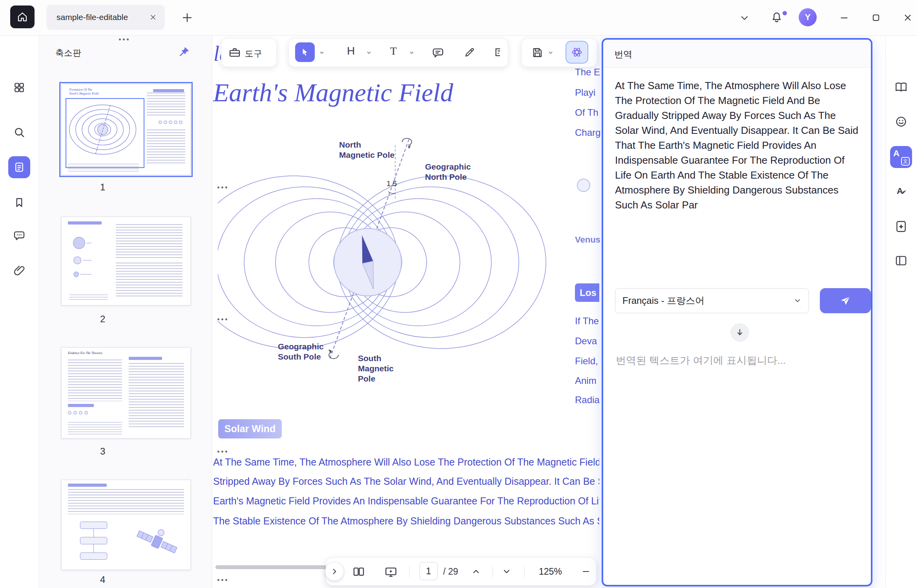 The image size is (916, 588). Describe the element at coordinates (184, 51) in the screenshot. I see `pin-icon` at that location.